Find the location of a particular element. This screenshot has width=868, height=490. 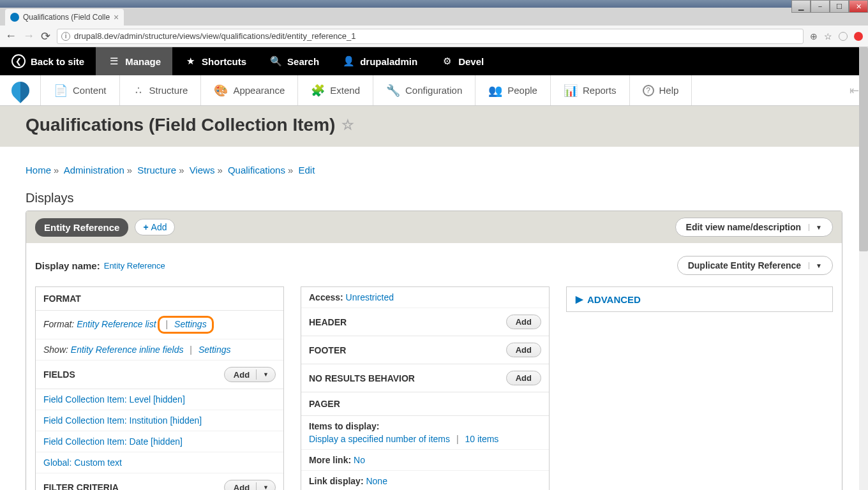

menu-content: 📄Content is located at coordinates (80, 91).